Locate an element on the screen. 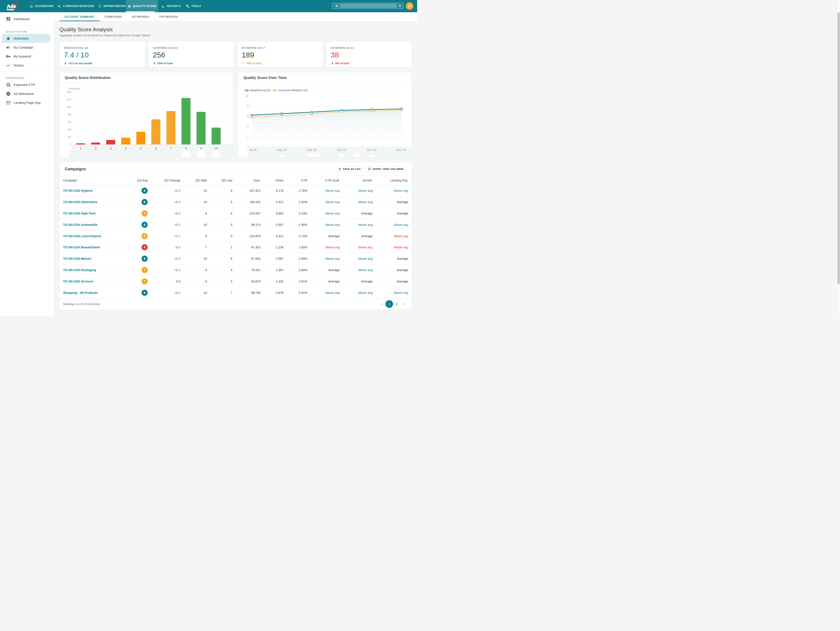  svg-text: Power is located at coordinates (11, 9).